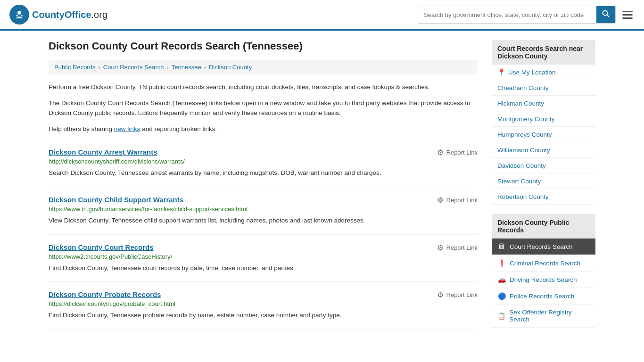 The image size is (644, 362). What do you see at coordinates (205, 67) in the screenshot?
I see `breadcrumb-sep-3: ›` at bounding box center [205, 67].